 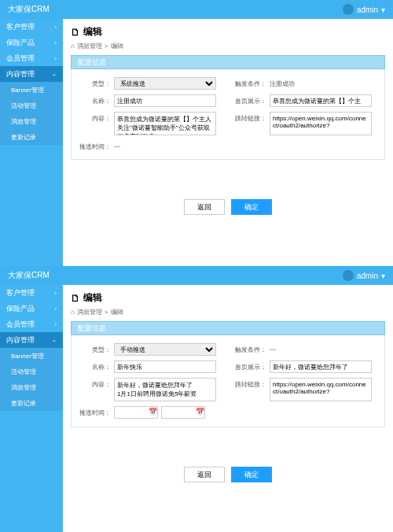 What do you see at coordinates (165, 390) in the screenshot?
I see `content-textarea: 新年好，微诺蔓给您拜年了 1月1日前聘用微诺免5年薪资` at bounding box center [165, 390].